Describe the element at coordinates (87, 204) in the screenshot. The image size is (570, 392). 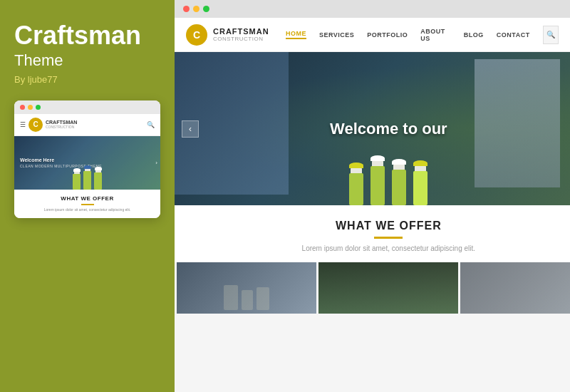
I see `mini-offer-section: WHAT WE OFFER Lorem ipsum dolor sit amet…` at that location.